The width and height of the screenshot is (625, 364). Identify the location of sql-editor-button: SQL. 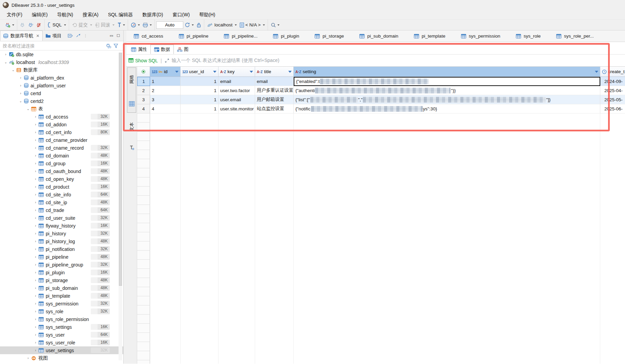
(57, 25).